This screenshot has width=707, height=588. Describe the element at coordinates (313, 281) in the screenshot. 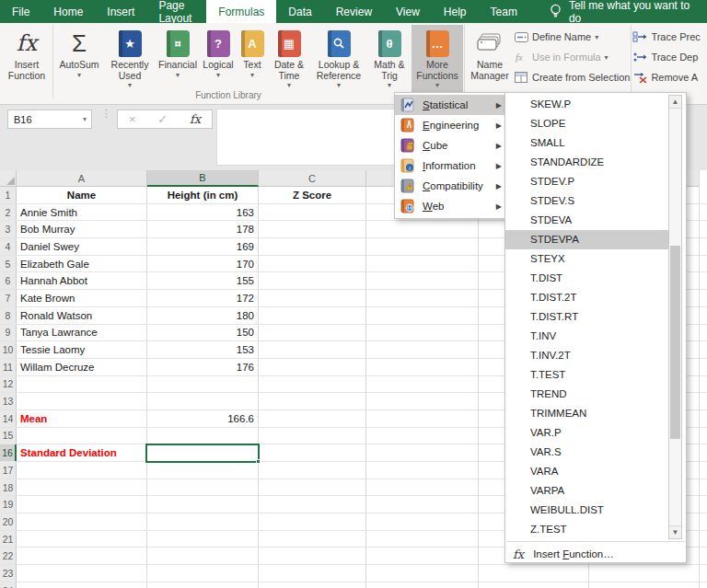

I see `cell-c6` at that location.